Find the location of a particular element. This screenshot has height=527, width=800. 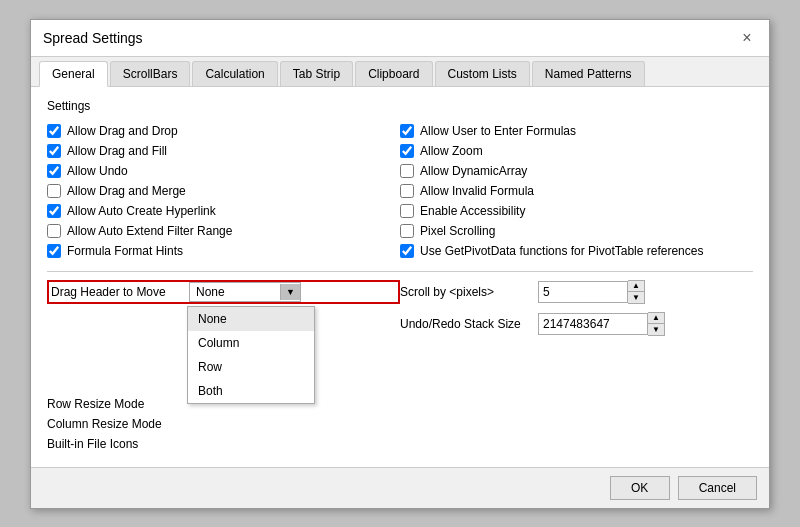

allow-enter-formulas-label: Allow User to Enter Formulas is located at coordinates (498, 131).